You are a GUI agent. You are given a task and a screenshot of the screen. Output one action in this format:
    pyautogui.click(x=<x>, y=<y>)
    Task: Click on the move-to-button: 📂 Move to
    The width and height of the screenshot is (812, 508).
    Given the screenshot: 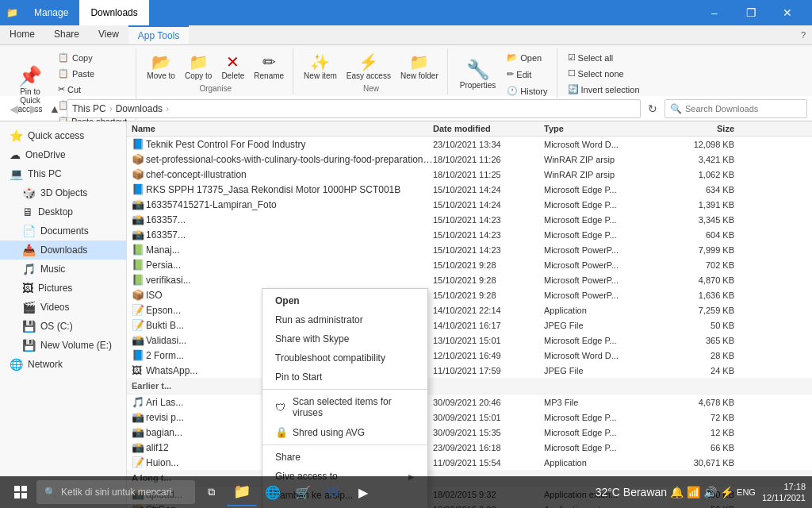 What is the action you would take?
    pyautogui.click(x=161, y=67)
    